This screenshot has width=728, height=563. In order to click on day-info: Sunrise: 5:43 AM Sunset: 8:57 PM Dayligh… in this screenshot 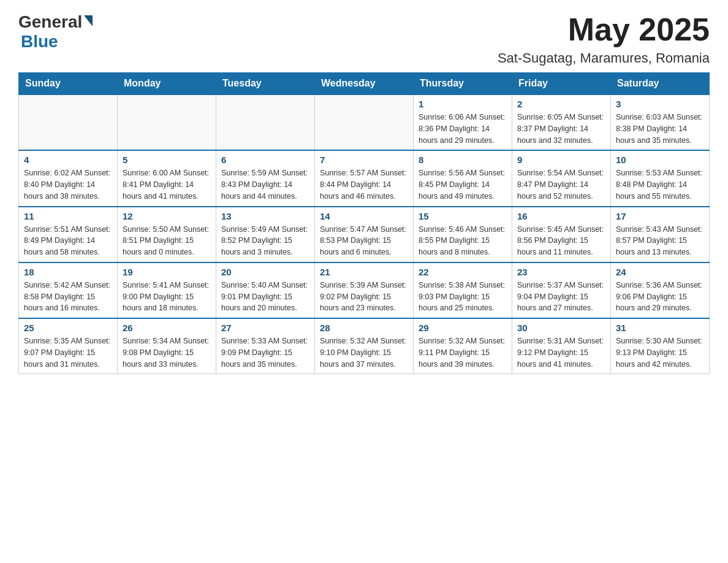, I will do `click(660, 241)`.